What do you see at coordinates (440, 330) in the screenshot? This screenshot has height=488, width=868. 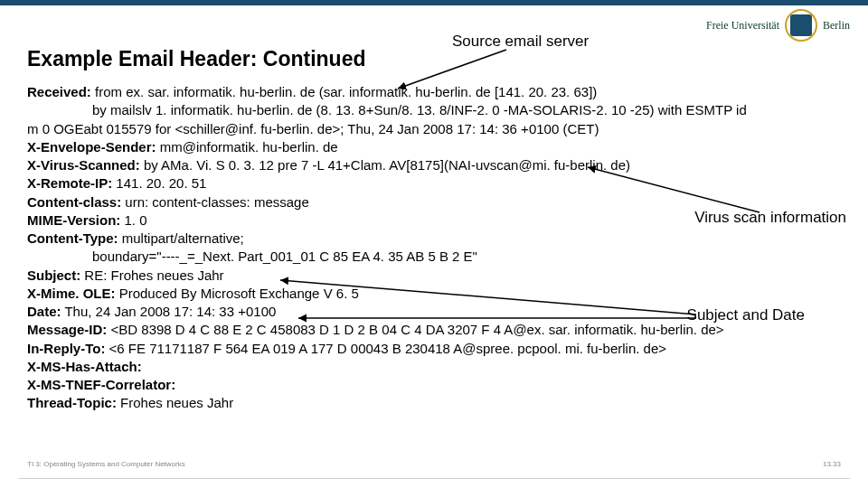 I see `header-line: Message-ID: <BD 8398 D 4 C 88 E 2 C 4580…` at bounding box center [440, 330].